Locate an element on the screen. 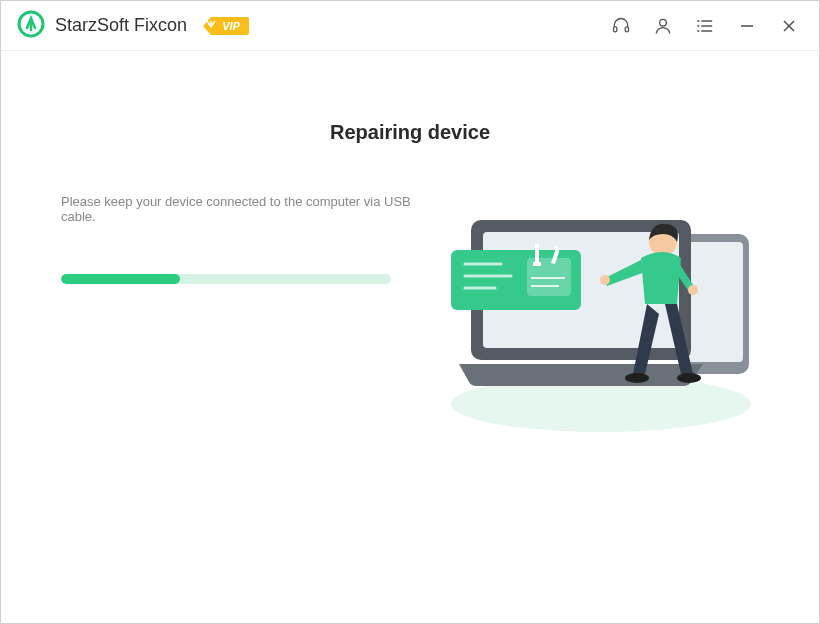 The image size is (820, 624). instruction-text: Please keep your device connected to the… is located at coordinates (236, 209).